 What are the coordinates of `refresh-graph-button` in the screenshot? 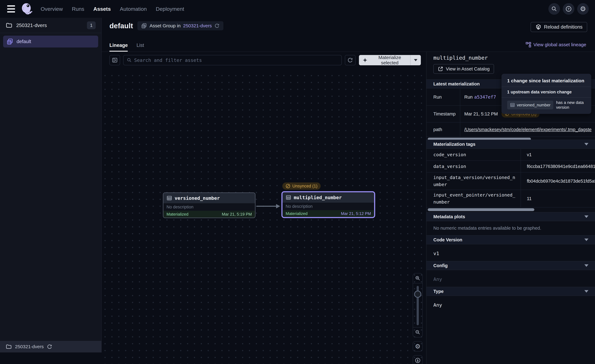 It's located at (350, 60).